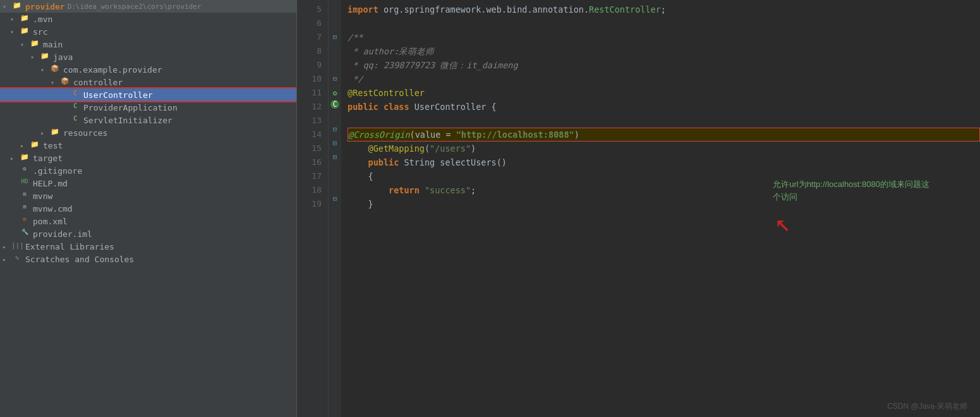 The width and height of the screenshot is (980, 417). Describe the element at coordinates (148, 259) in the screenshot. I see `sidebar-item-scratches: ✎ Scratches and Consoles` at that location.